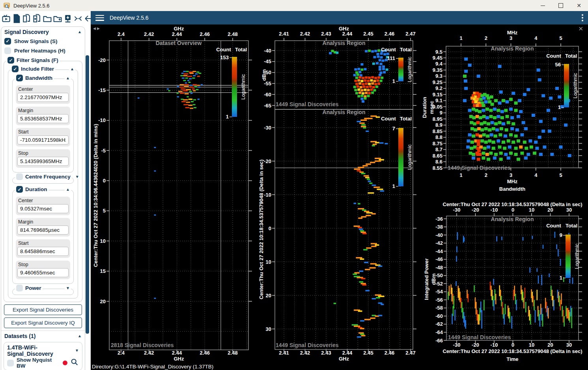  I want to click on new-file-button, so click(17, 19).